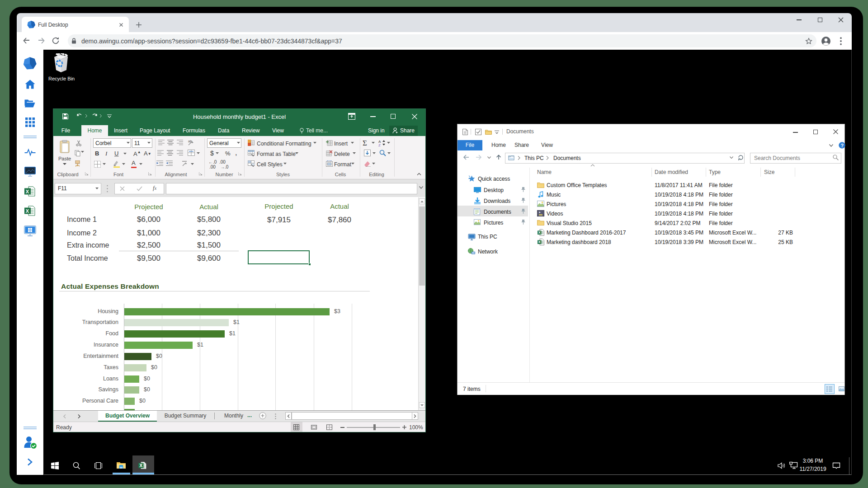 This screenshot has width=868, height=488. What do you see at coordinates (380, 145) in the screenshot?
I see `svg-text: Z` at bounding box center [380, 145].